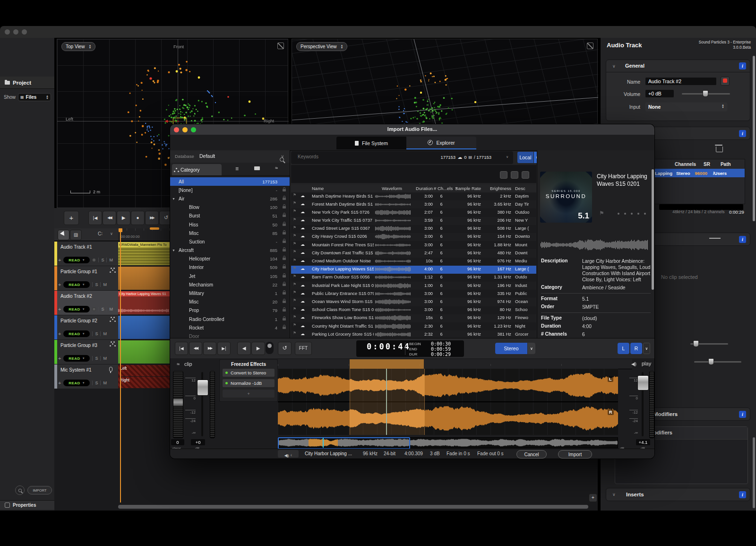  What do you see at coordinates (112, 327) in the screenshot?
I see `track-row: Particle Group #2 + READ▼ S M` at bounding box center [112, 327].